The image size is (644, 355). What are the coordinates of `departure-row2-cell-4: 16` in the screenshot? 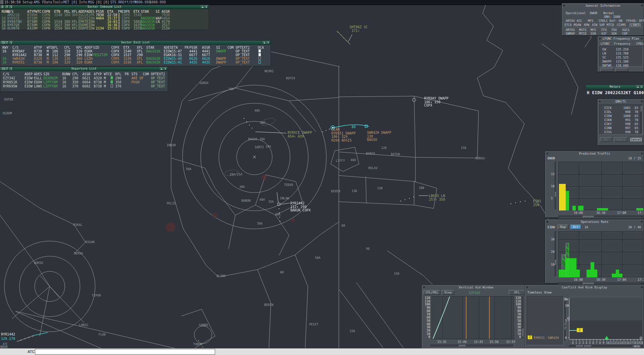 It's located at (64, 86).